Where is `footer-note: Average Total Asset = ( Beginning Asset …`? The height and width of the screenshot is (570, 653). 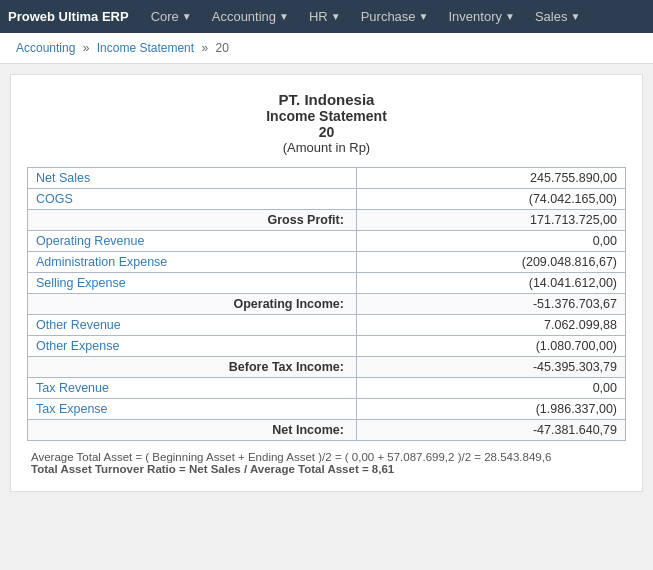 footer-note: Average Total Asset = ( Beginning Asset … is located at coordinates (326, 463).